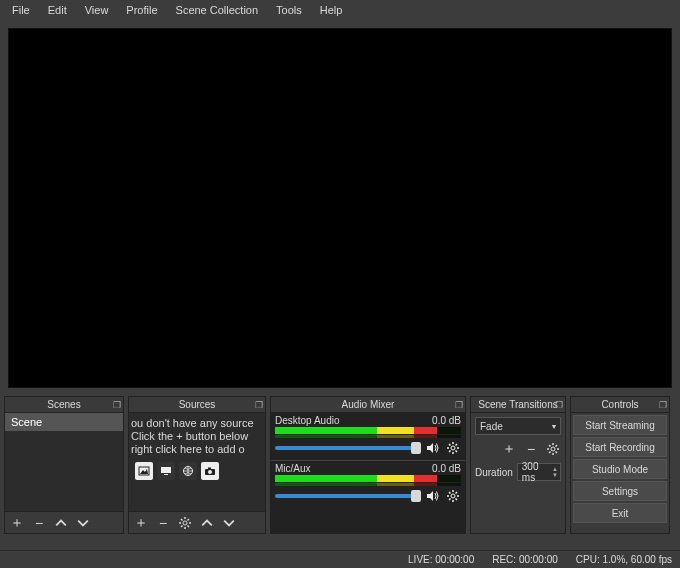 The width and height of the screenshot is (680, 568). What do you see at coordinates (509, 449) in the screenshot?
I see `add-transition-button: ＋` at bounding box center [509, 449].